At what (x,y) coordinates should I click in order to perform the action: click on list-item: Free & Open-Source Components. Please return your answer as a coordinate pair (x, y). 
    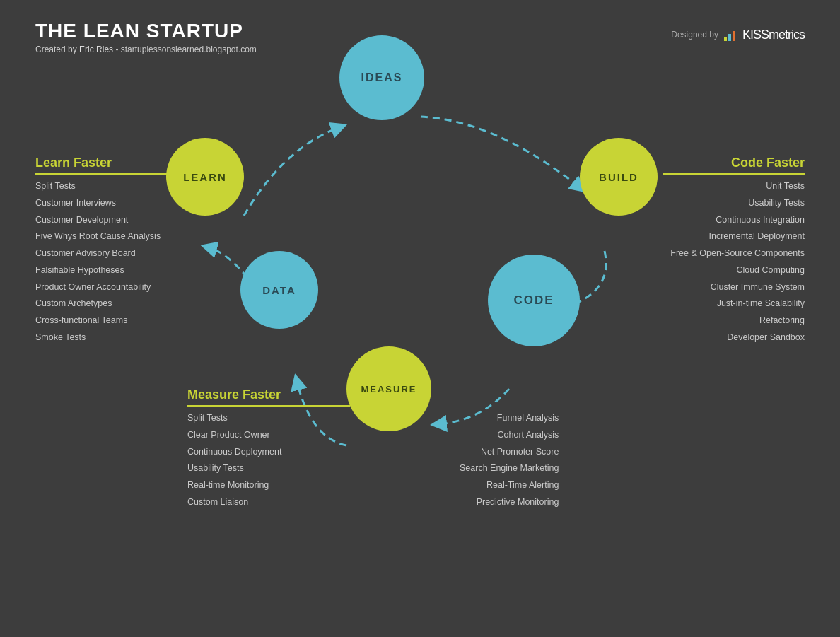
    Looking at the image, I should click on (737, 254).